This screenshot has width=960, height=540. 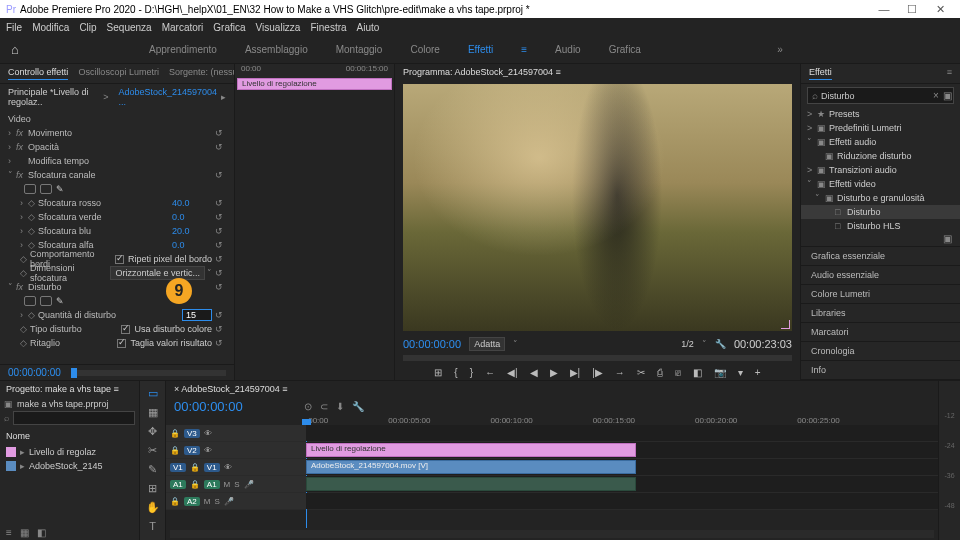 I want to click on menu-clip: Clip, so click(x=88, y=28).